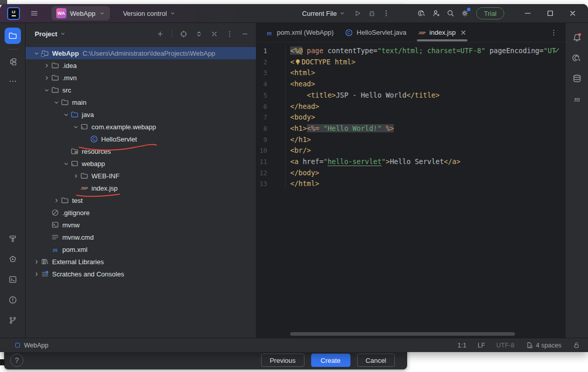 This screenshot has height=372, width=588. I want to click on tree-item-java: java, so click(141, 114).